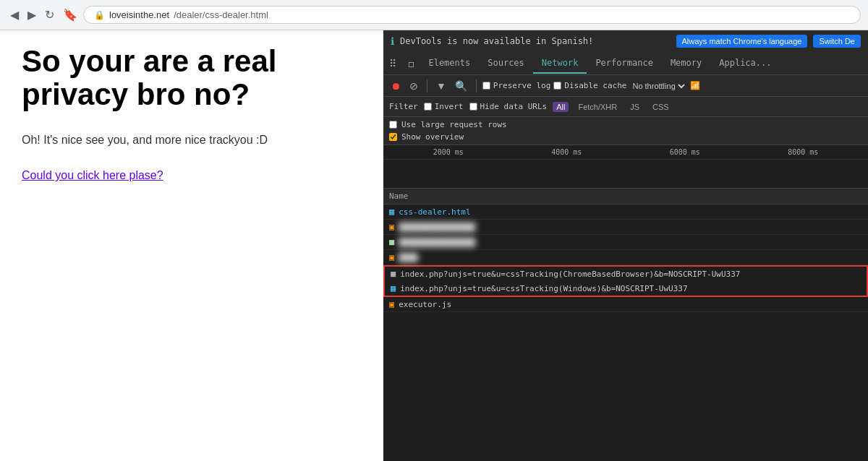 The height and width of the screenshot is (461, 868). Describe the element at coordinates (695, 85) in the screenshot. I see `wifi-icon: 📶` at that location.